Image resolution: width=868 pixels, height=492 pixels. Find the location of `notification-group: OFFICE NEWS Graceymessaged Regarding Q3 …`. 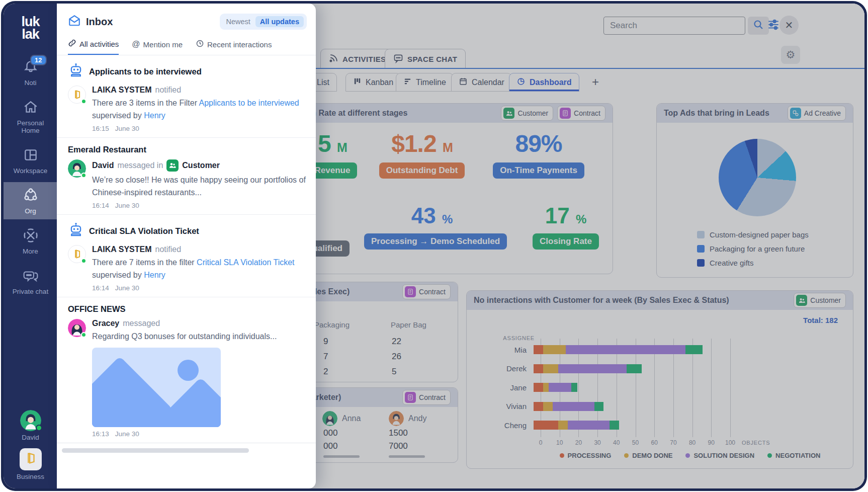

notification-group: OFFICE NEWS Graceymessaged Regarding Q3 … is located at coordinates (186, 370).